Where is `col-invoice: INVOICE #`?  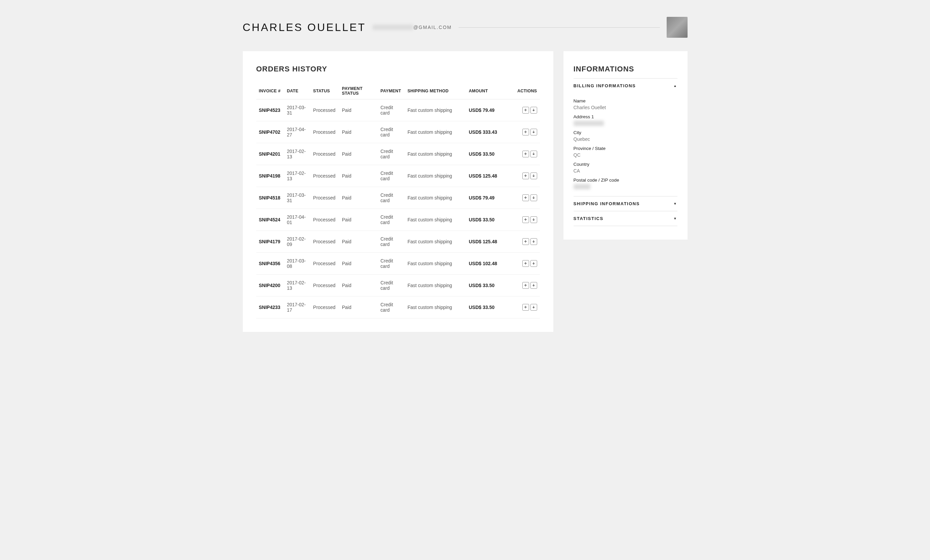
col-invoice: INVOICE # is located at coordinates (270, 91).